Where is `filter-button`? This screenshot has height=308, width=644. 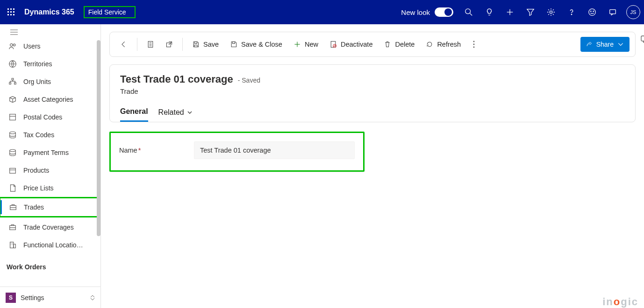 filter-button is located at coordinates (530, 12).